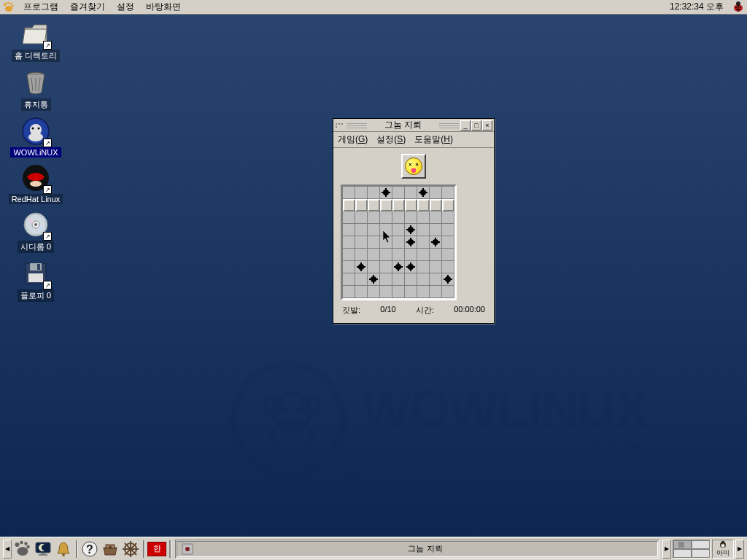  What do you see at coordinates (131, 549) in the screenshot?
I see `launcher-wheel` at bounding box center [131, 549].